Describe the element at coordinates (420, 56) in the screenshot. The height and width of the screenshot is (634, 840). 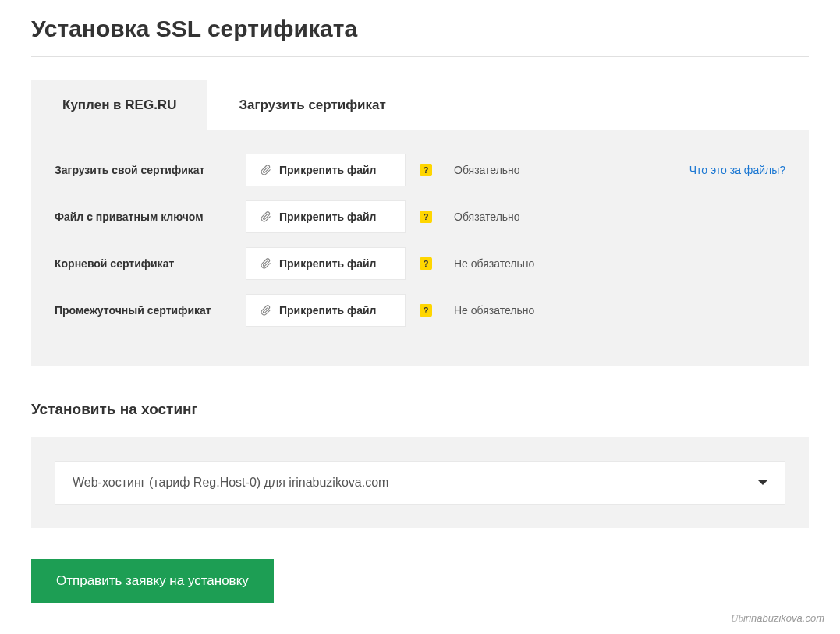
I see `divider` at that location.